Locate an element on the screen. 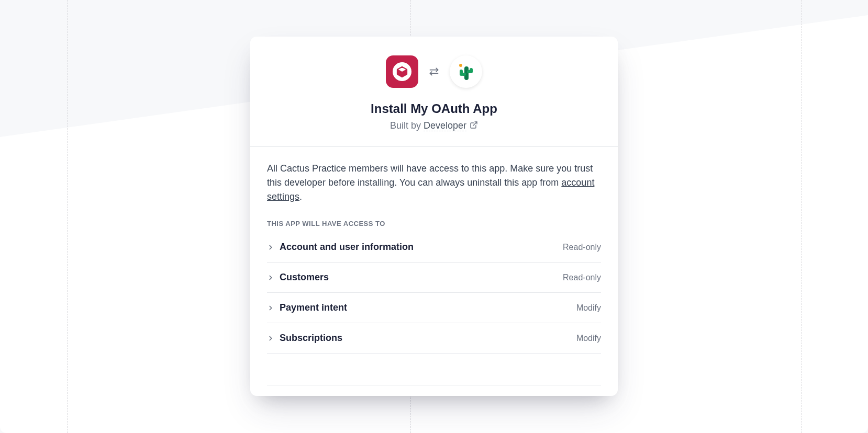 The width and height of the screenshot is (868, 433). dialog-header: Install My OAuth App Built by Developer is located at coordinates (434, 92).